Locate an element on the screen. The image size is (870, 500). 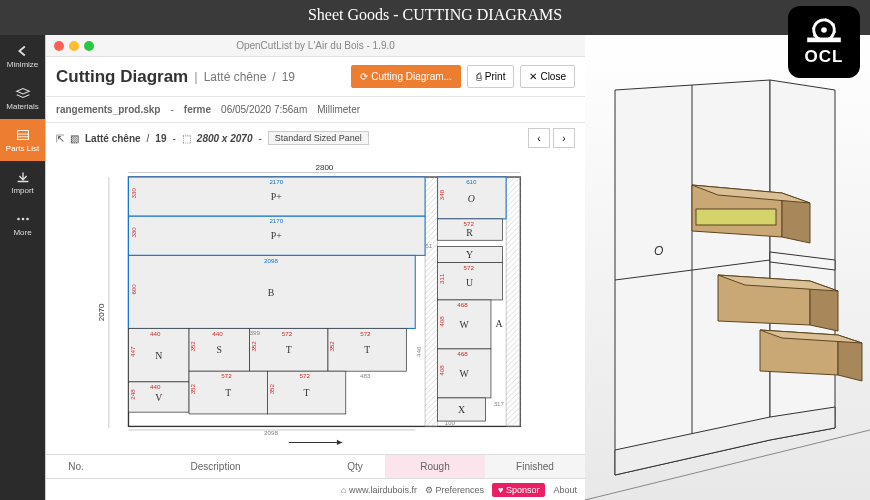
svg-text: B is located at coordinates (272, 292).